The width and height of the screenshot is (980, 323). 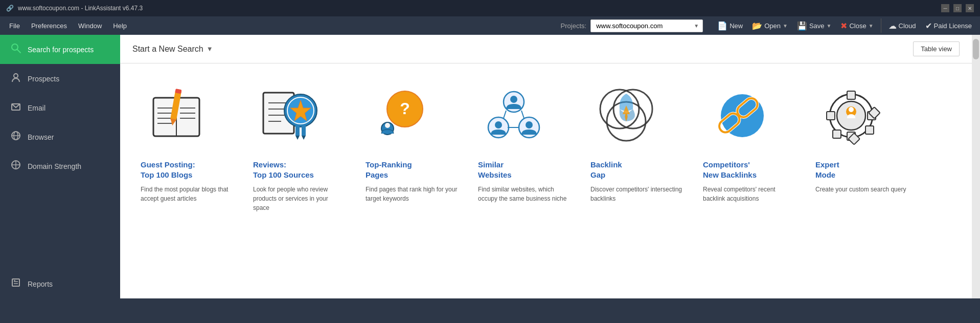 I want to click on card-icon-competitors-backlinks, so click(x=739, y=116).